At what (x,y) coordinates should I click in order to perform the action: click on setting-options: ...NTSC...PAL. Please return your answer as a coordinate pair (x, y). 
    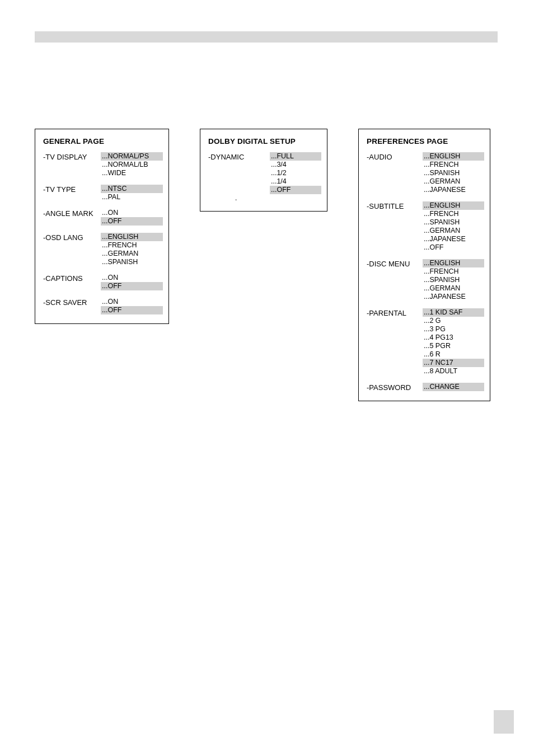
    Looking at the image, I should click on (132, 193).